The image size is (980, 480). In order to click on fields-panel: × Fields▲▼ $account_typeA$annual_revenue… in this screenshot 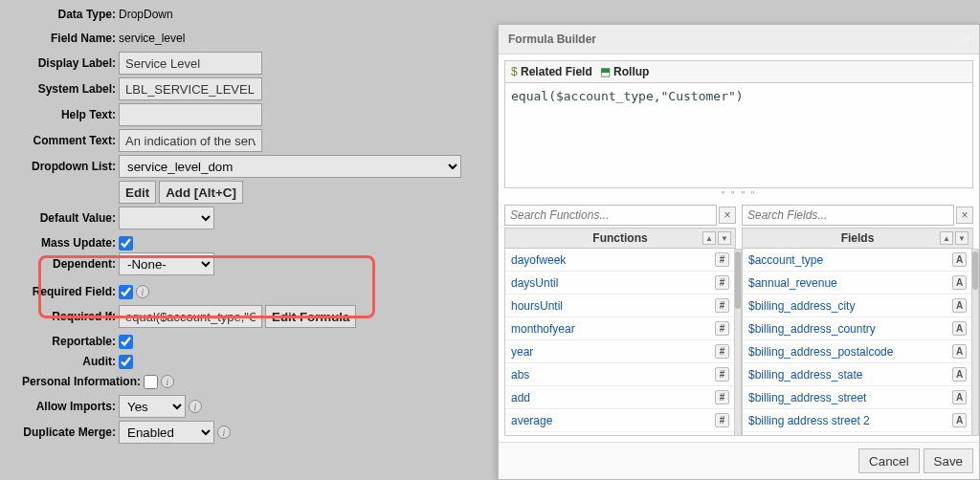, I will do `click(858, 320)`.